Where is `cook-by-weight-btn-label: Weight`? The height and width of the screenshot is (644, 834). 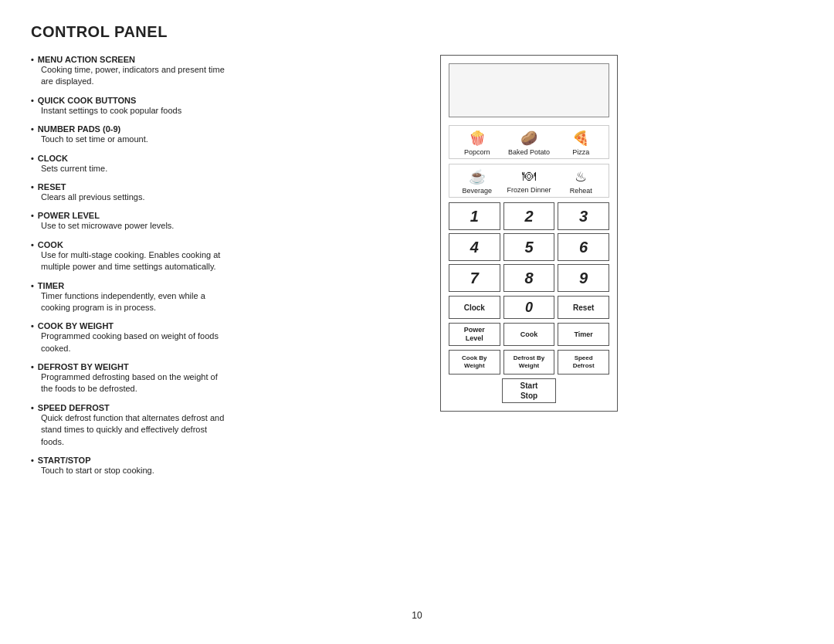
cook-by-weight-btn-label: Weight is located at coordinates (474, 366).